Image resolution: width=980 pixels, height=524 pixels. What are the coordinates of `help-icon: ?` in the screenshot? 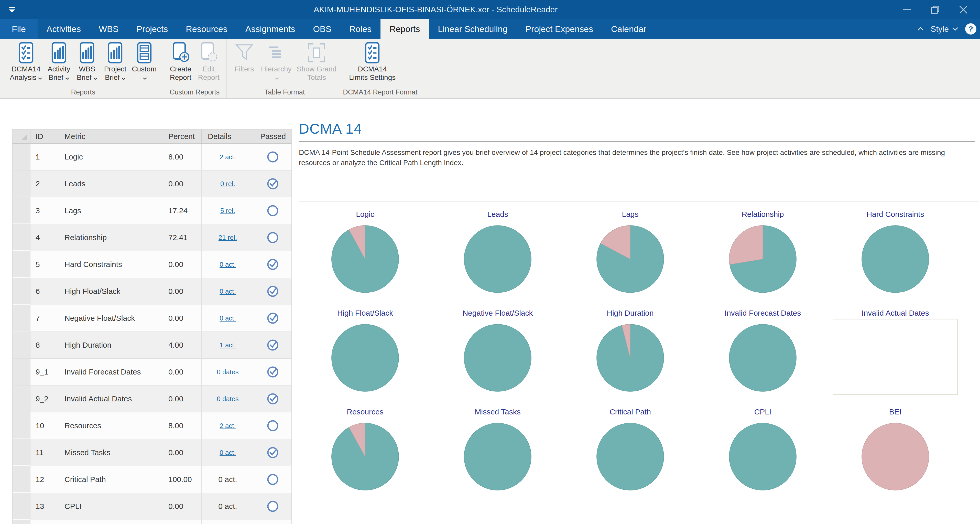 It's located at (971, 29).